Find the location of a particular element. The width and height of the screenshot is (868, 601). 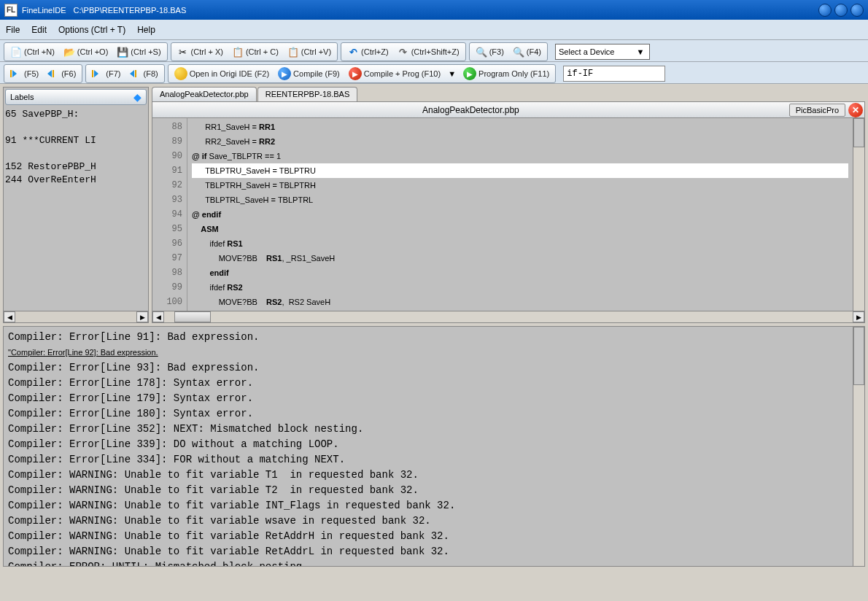

labels-header: Labels ◆ is located at coordinates (76, 97).